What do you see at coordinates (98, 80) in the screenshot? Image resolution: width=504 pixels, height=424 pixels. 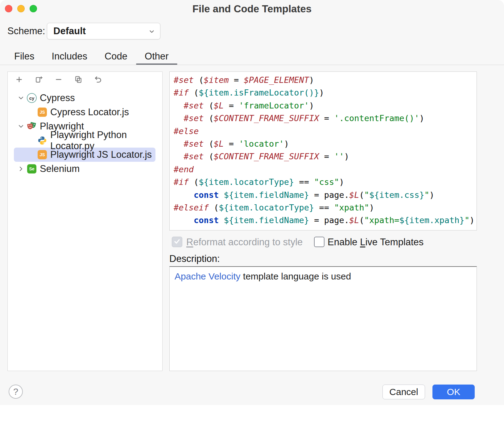 I see `undo-icon` at bounding box center [98, 80].